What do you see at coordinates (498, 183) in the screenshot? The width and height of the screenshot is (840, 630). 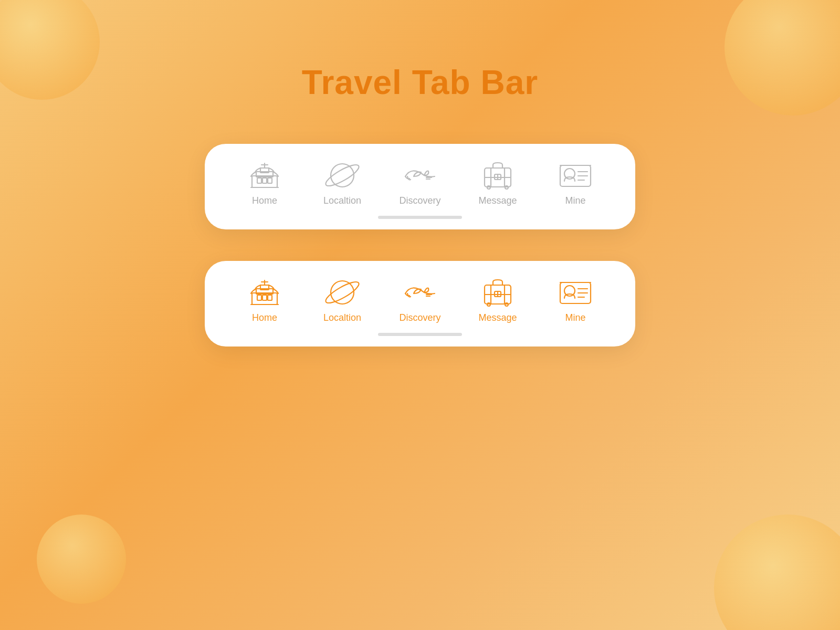 I see `tab-item-message-inactive: Message` at bounding box center [498, 183].